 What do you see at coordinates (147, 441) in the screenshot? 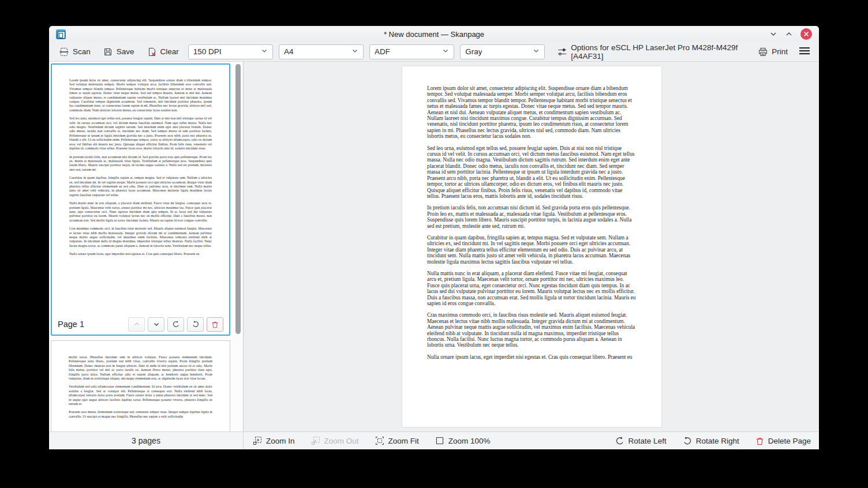
I see `pages-count: 3 pages` at bounding box center [147, 441].